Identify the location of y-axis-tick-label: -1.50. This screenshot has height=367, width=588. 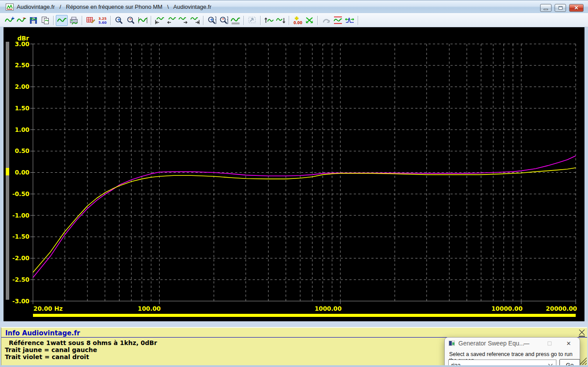
(21, 236).